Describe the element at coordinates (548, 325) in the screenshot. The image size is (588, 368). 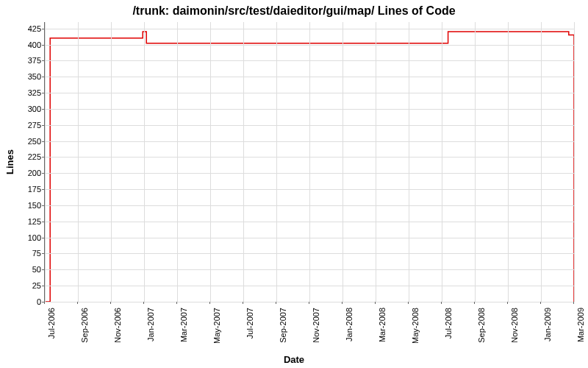
I see `x-tick-label: Jan-2009` at that location.